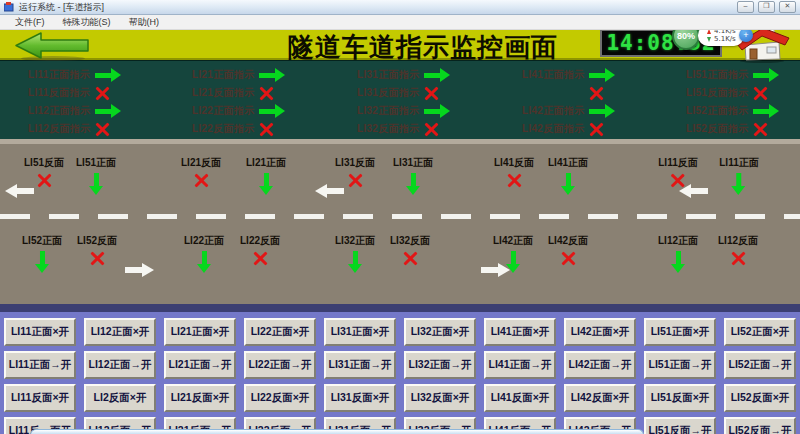  What do you see at coordinates (600, 332) in the screenshot?
I see `control-button: LI42正面×开` at bounding box center [600, 332].